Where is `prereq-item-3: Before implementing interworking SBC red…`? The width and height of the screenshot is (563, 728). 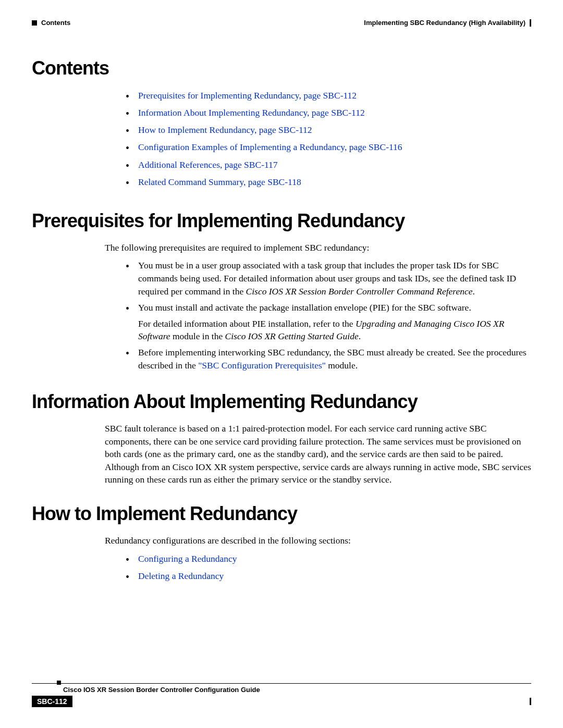 prereq-item-3: Before implementing interworking SBC red… is located at coordinates (328, 359).